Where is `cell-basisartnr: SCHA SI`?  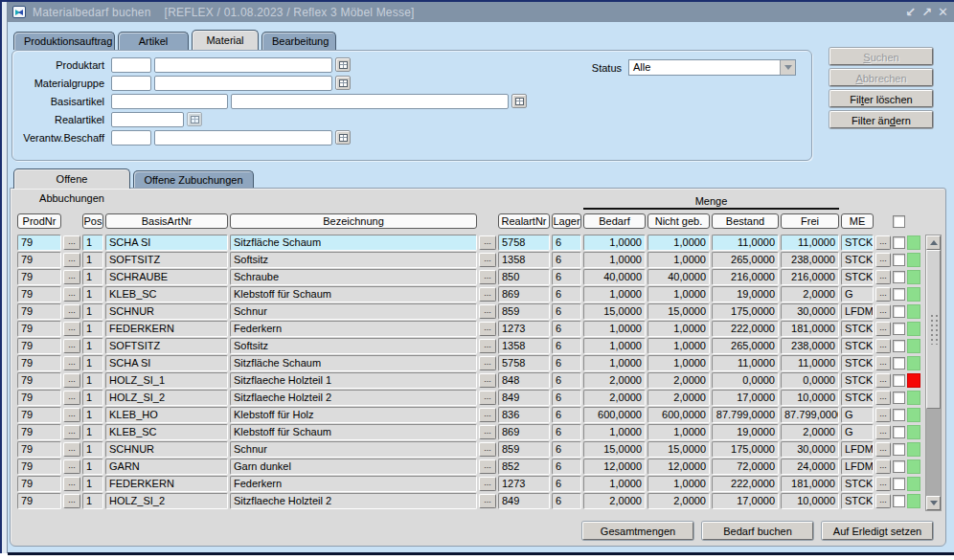 cell-basisartnr: SCHA SI is located at coordinates (167, 364).